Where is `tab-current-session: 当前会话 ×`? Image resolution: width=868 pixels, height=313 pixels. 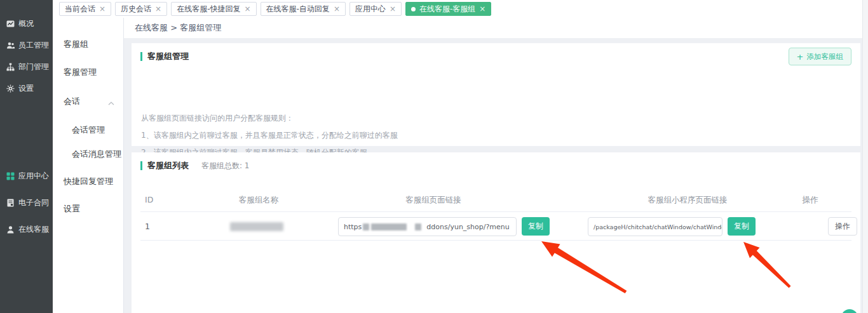 tab-current-session: 当前会话 × is located at coordinates (85, 9).